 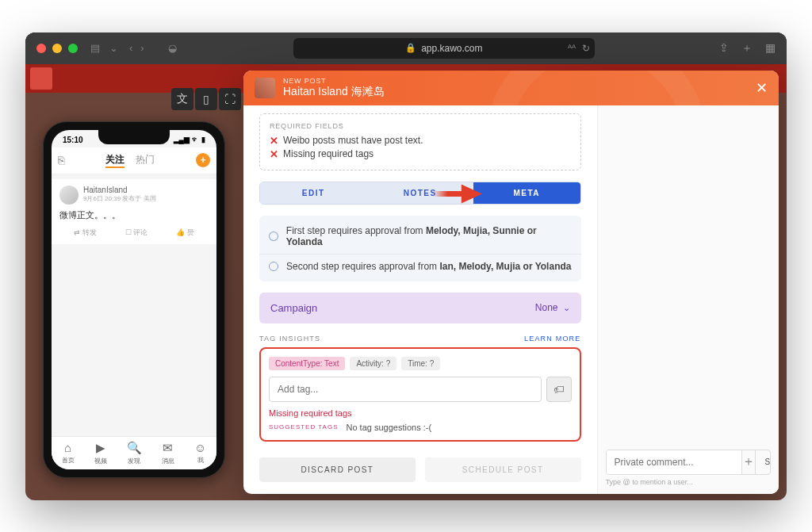 I want to click on missing-tags-error: Missing required tags, so click(x=420, y=413).